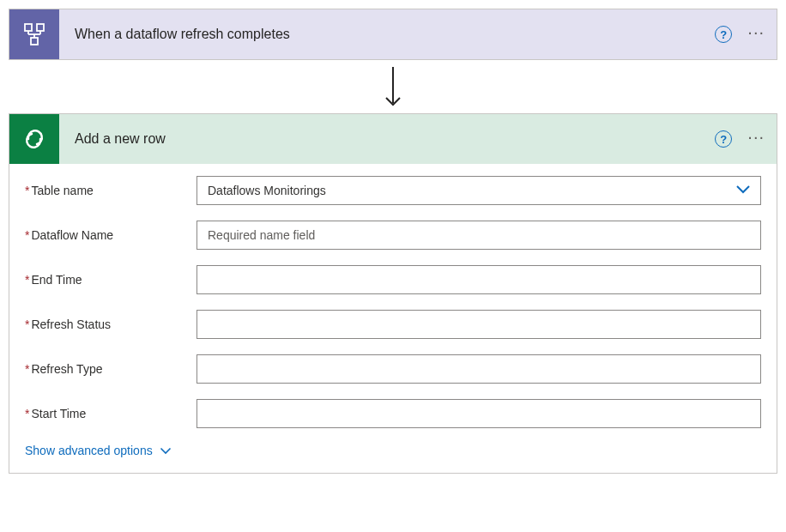 This screenshot has height=532, width=786. I want to click on action-title: Add a new row, so click(387, 139).